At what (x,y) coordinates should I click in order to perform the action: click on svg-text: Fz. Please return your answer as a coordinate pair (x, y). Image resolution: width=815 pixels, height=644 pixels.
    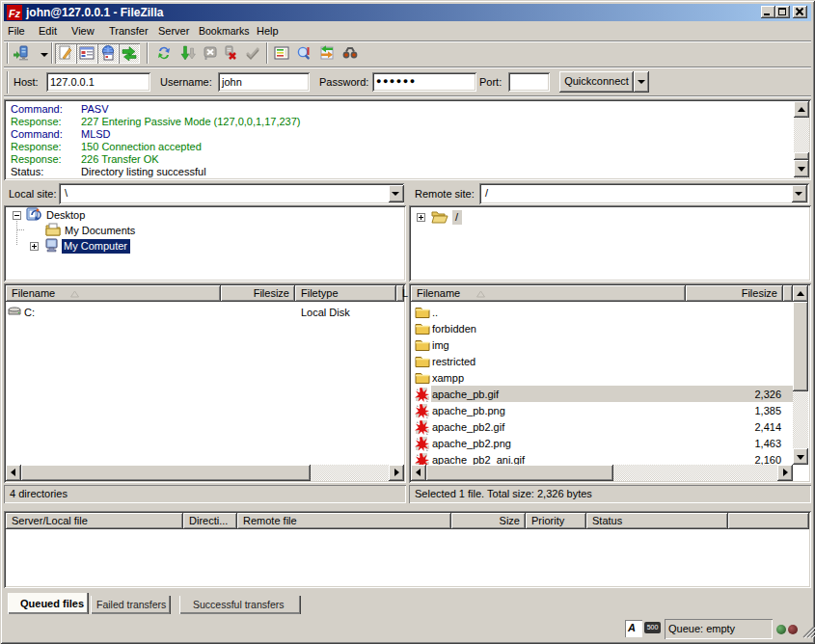
    Looking at the image, I should click on (15, 13).